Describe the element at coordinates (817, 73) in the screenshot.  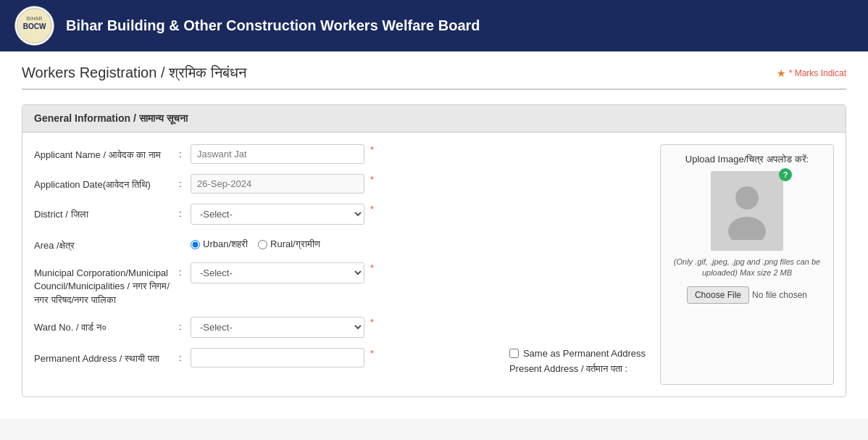
I see `marks-indicator-text: * Marks Indicat` at that location.